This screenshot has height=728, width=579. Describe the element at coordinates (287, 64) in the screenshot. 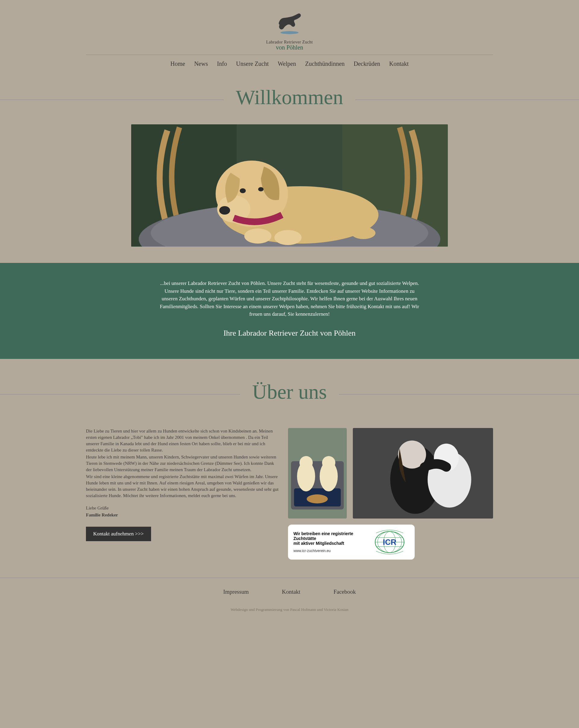

I see `nav-welpen: Welpen` at that location.